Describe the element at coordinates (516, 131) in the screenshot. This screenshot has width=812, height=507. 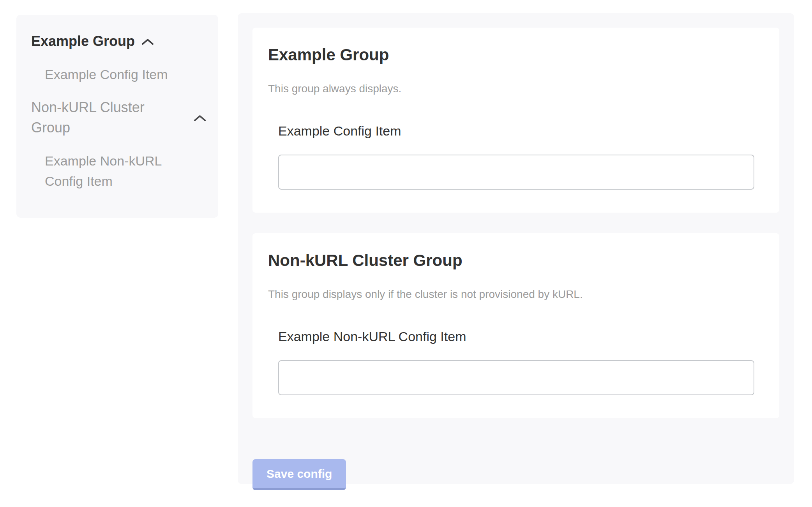
I see `config-item-label: Example Config Item` at that location.